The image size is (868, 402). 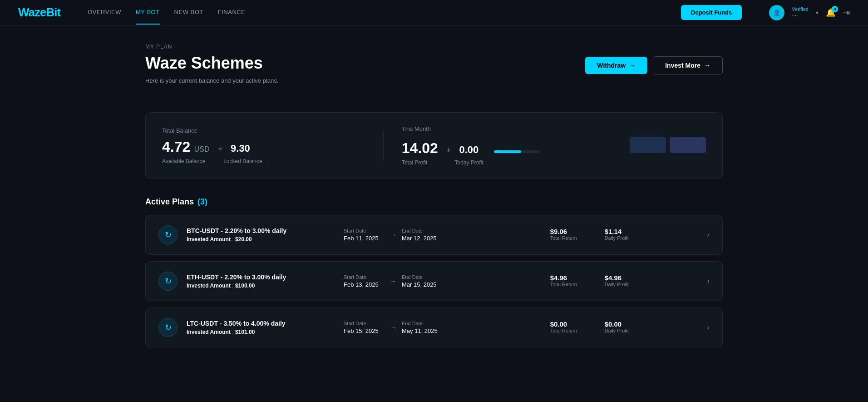 I want to click on progress-area, so click(x=517, y=152).